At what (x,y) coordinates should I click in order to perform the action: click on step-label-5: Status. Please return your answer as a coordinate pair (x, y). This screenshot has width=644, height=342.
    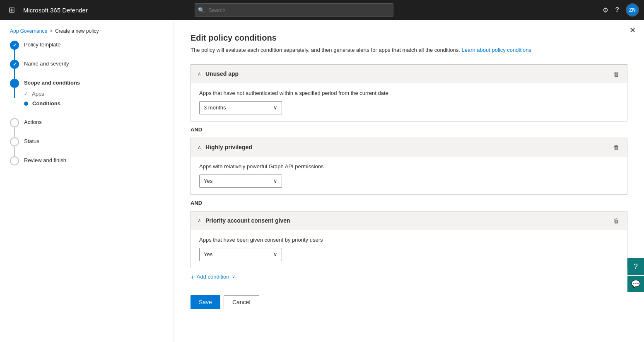
    Looking at the image, I should click on (31, 141).